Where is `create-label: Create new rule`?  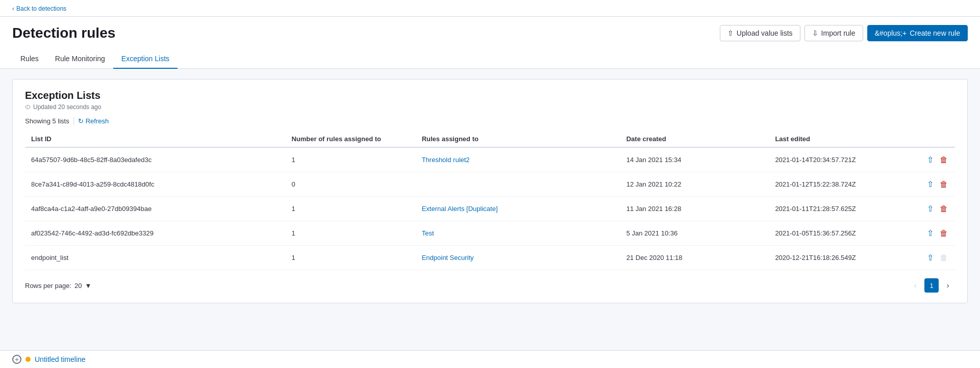
create-label: Create new rule is located at coordinates (935, 33).